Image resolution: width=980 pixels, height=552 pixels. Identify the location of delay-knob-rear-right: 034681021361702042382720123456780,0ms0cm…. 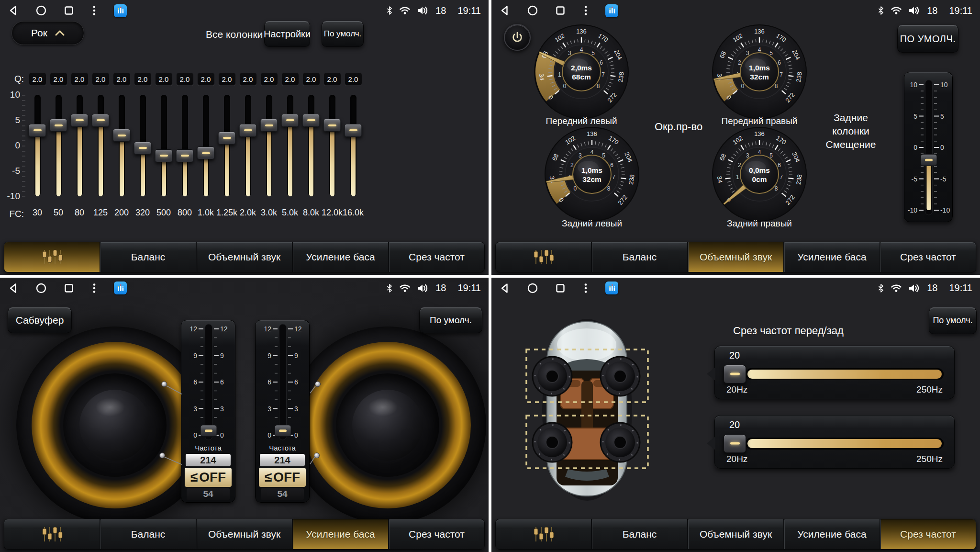
(759, 177).